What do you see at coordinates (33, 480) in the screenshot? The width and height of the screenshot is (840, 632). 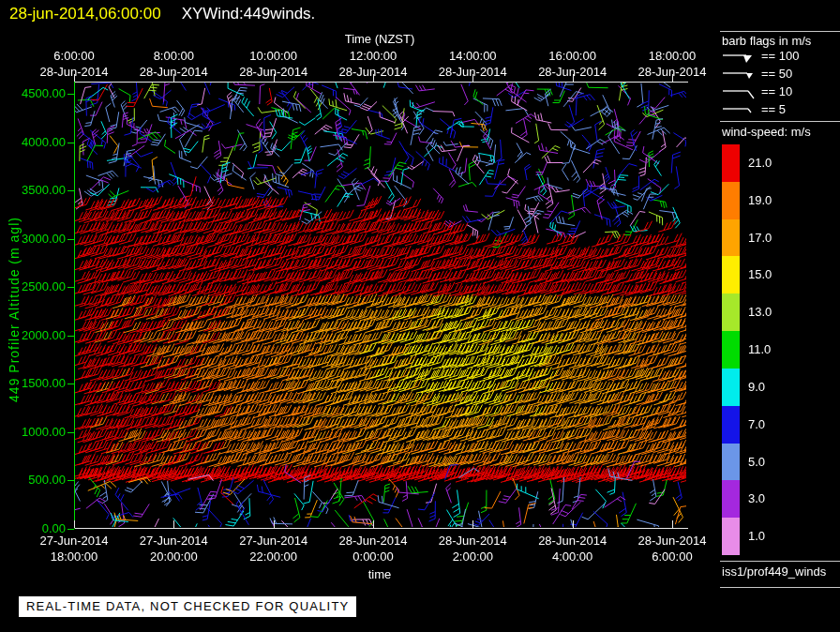 I see `altitude-tick-label: 500.00` at bounding box center [33, 480].